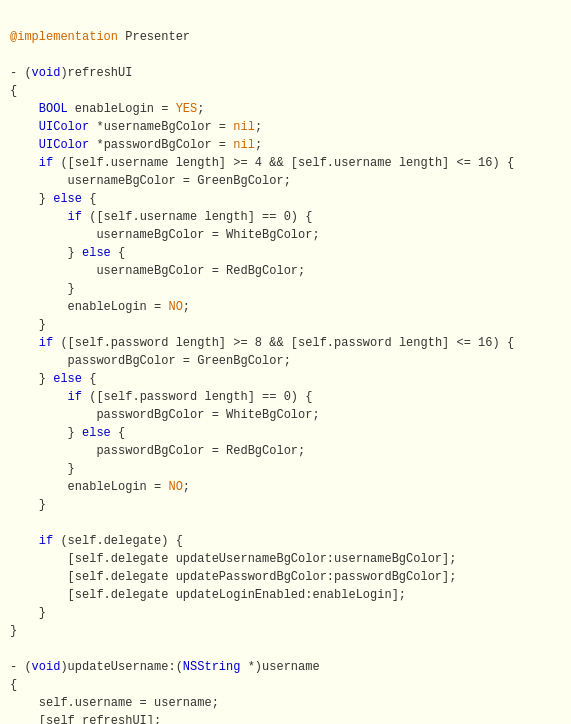  What do you see at coordinates (150, 181) in the screenshot?
I see `line-9: usernameBgColor = GreenBgColor;` at bounding box center [150, 181].